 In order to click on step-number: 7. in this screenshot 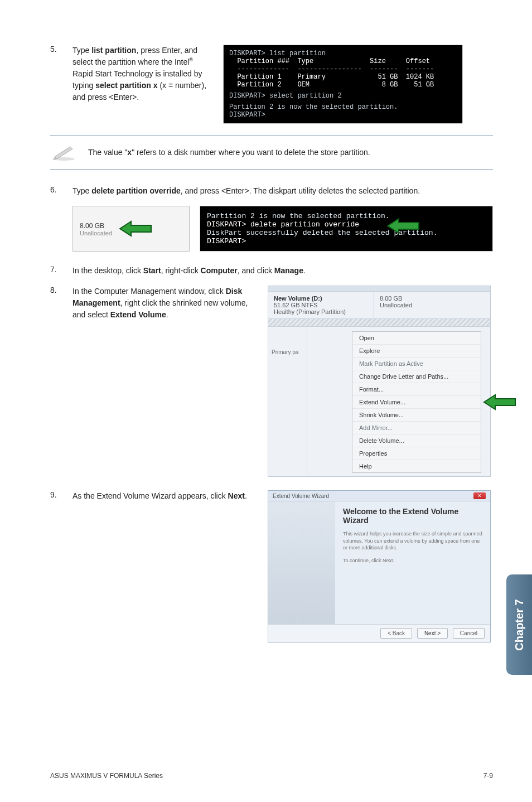, I will do `click(61, 271)`.